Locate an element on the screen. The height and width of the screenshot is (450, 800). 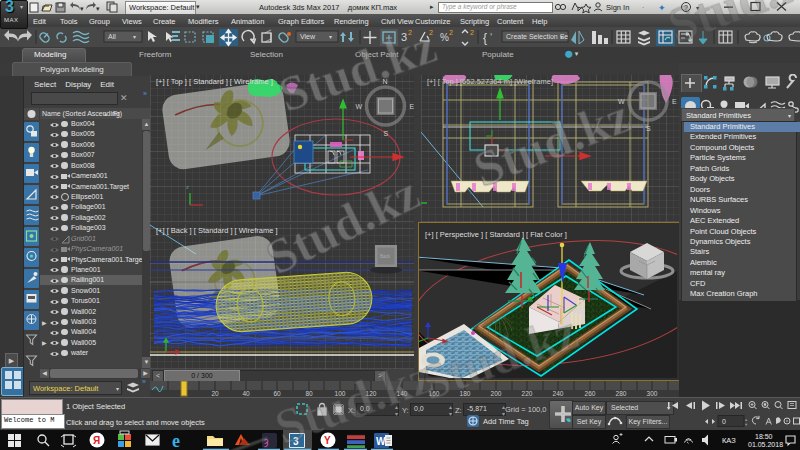
svg-text: 120 is located at coordinates (372, 394).